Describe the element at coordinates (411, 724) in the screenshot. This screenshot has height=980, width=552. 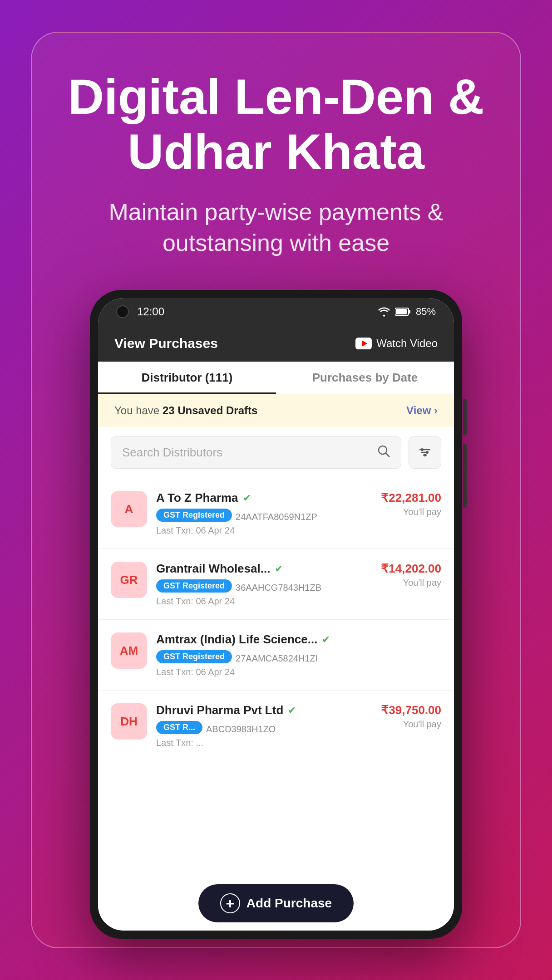
I see `amount-label-3: You'll pay` at that location.